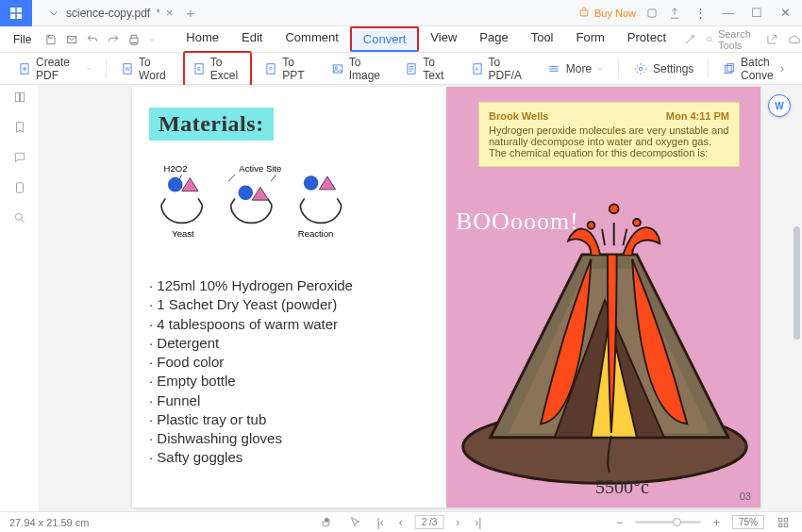 Image resolution: width=802 pixels, height=532 pixels. Describe the element at coordinates (113, 40) in the screenshot. I see `redo-icon` at that location.